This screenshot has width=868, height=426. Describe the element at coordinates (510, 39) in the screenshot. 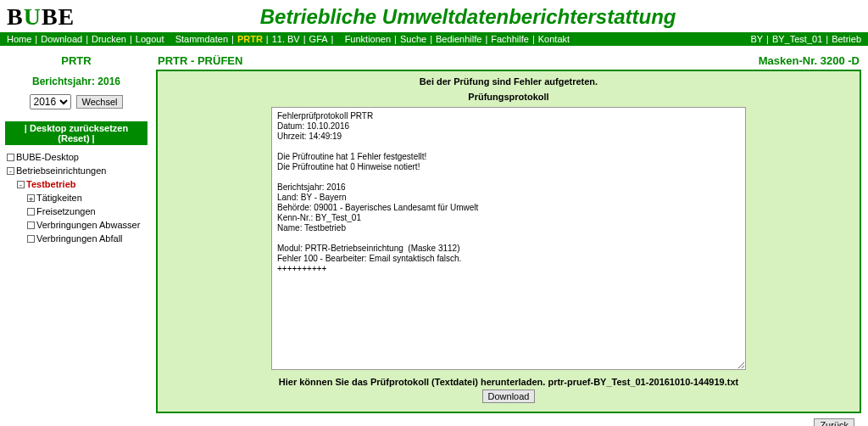

I see `nav-fachhilfe: Fachhilfe` at that location.